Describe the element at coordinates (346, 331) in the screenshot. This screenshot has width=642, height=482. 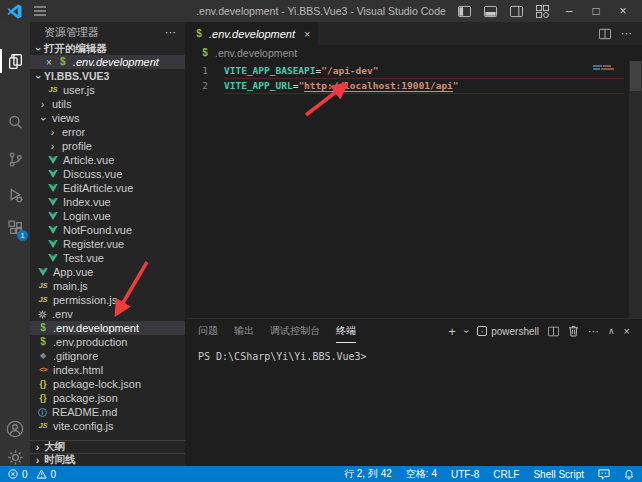
I see `panel-tab-3: 终端` at that location.